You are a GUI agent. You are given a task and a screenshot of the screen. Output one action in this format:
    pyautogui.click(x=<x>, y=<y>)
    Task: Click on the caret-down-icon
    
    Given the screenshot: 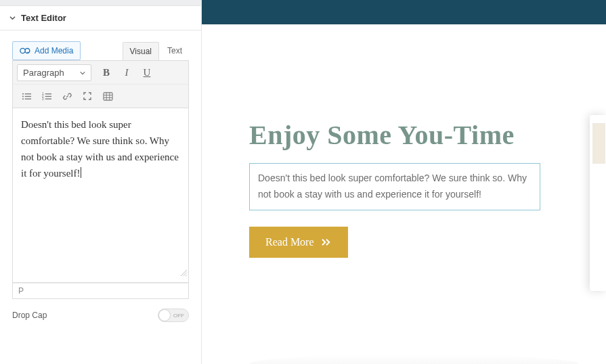 What is the action you would take?
    pyautogui.click(x=12, y=18)
    